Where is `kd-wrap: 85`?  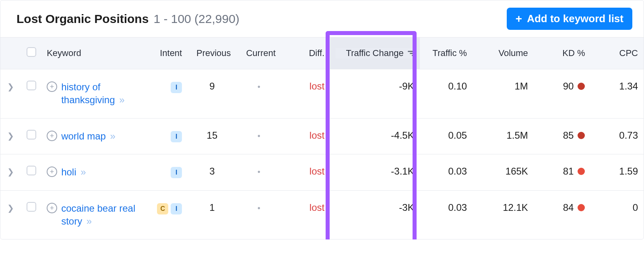 kd-wrap: 85 is located at coordinates (574, 135).